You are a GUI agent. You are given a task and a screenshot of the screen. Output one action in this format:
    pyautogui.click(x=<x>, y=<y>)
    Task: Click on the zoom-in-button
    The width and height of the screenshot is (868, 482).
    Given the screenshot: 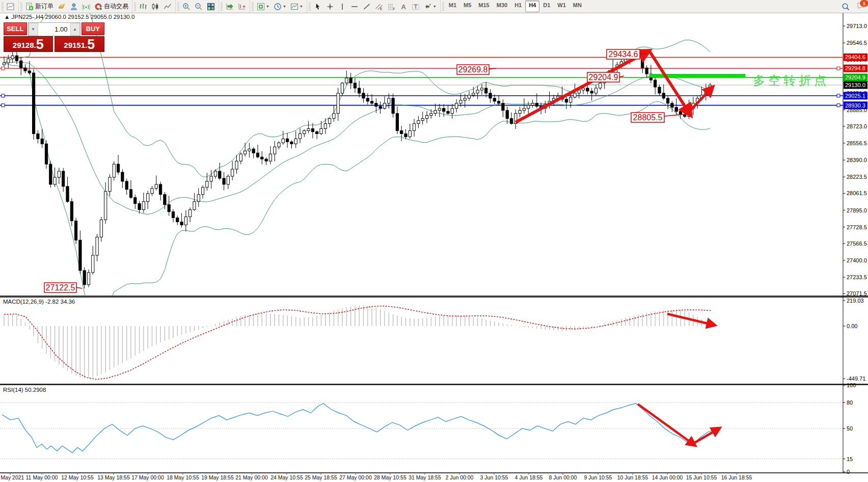 What is the action you would take?
    pyautogui.click(x=186, y=6)
    